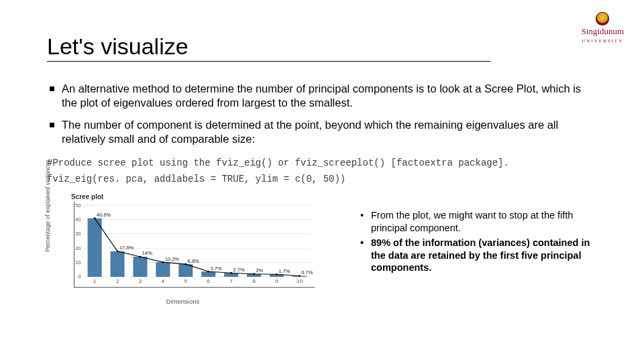 Image resolution: width=644 pixels, height=362 pixels. Describe the element at coordinates (182, 247) in the screenshot. I see `scree-plot: Scree plot Percentage of explained varia…` at that location.